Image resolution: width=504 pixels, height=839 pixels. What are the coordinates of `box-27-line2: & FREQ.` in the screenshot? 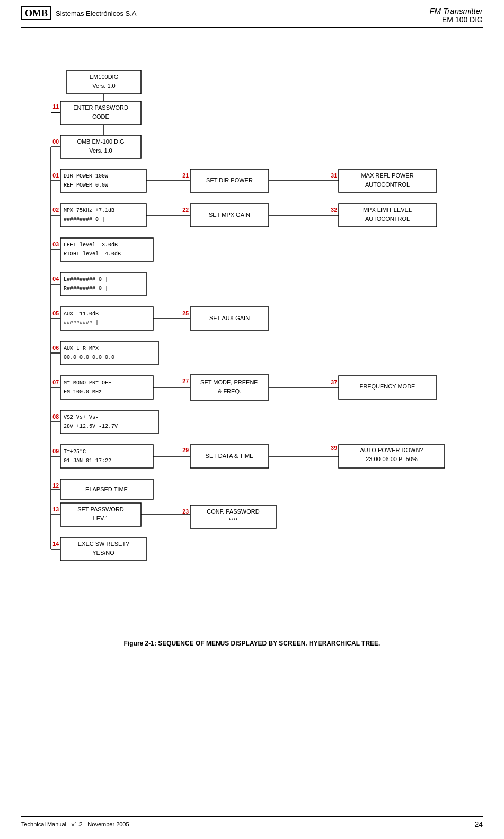 It's located at (229, 391).